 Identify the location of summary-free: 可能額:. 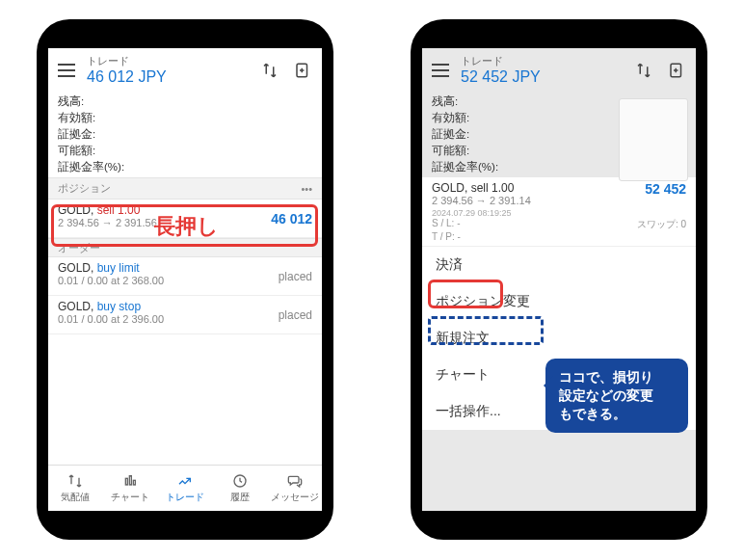
(185, 150).